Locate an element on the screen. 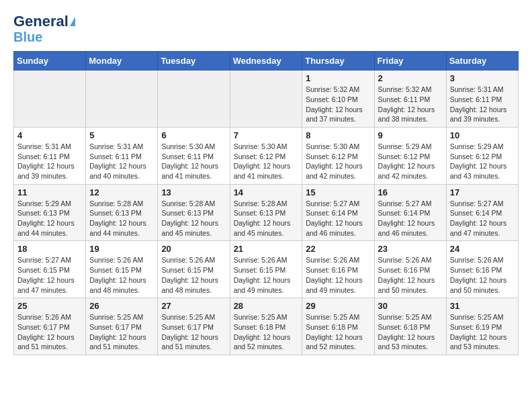  day-number: 30 is located at coordinates (410, 306).